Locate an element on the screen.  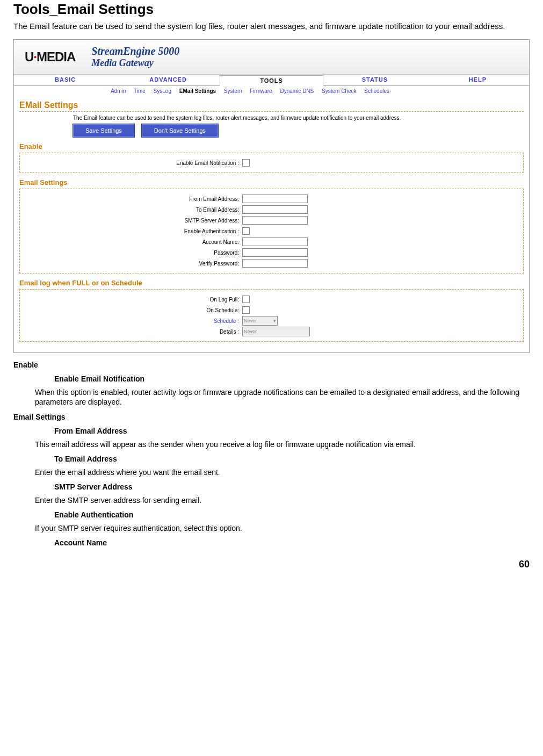
chevron-down-icon: ▾ is located at coordinates (275, 321).